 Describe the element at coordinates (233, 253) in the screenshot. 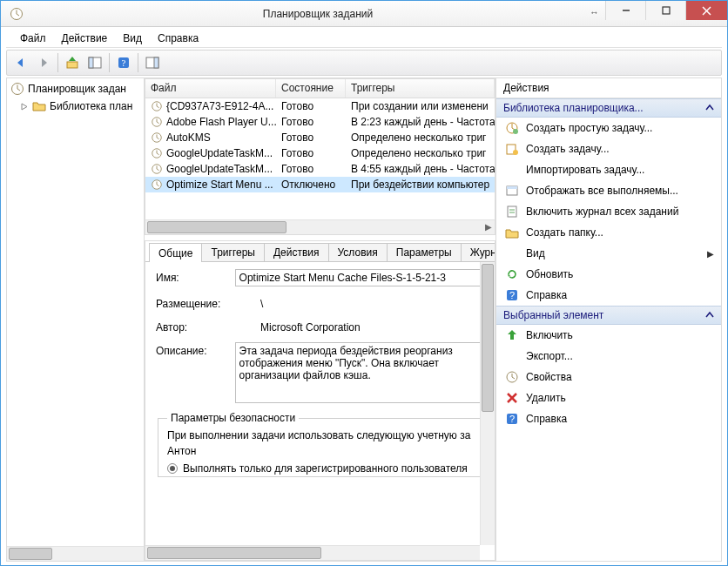

I see `tab-triggers: Триггеры` at that location.